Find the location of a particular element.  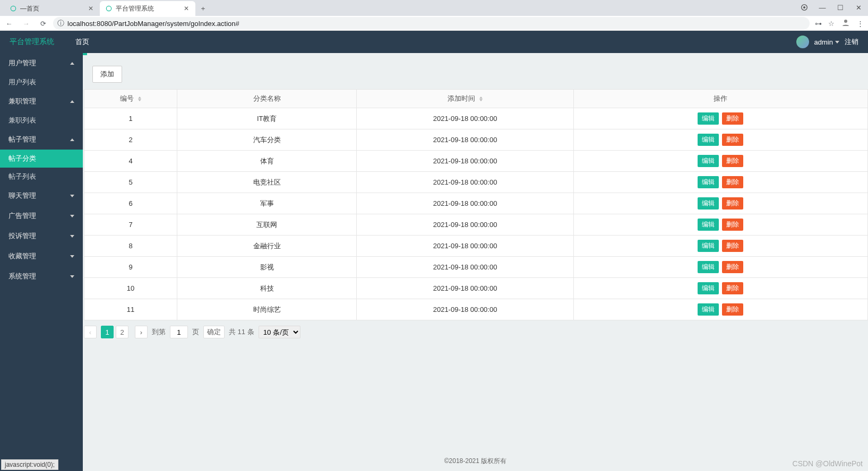

window-controls: — ☐ ✕ is located at coordinates (831, 7).